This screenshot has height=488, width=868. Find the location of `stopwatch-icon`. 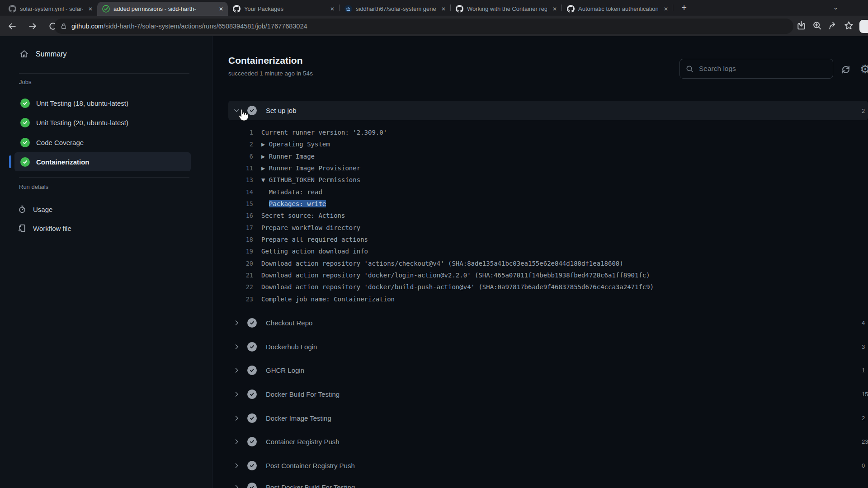

stopwatch-icon is located at coordinates (22, 209).